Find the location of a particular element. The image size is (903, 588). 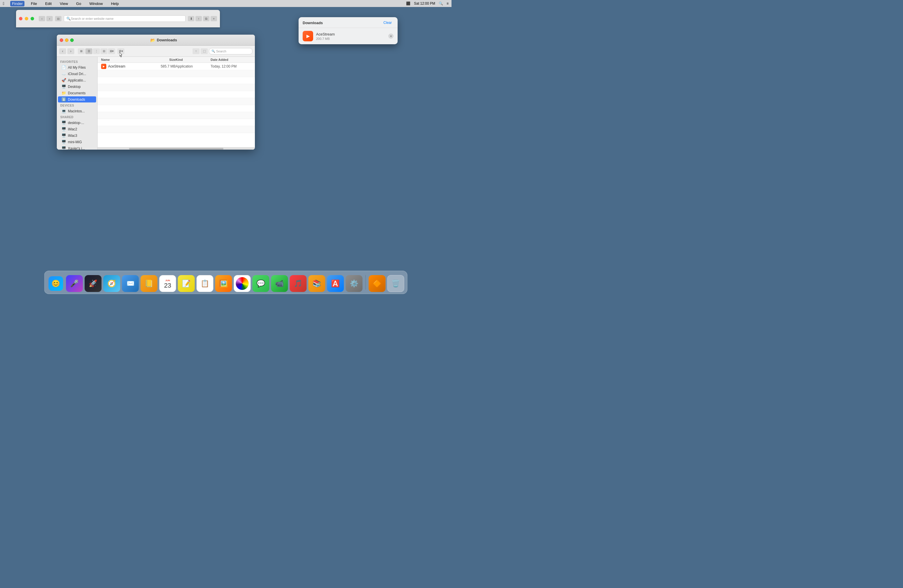

finder-forward-button: › is located at coordinates (71, 51).